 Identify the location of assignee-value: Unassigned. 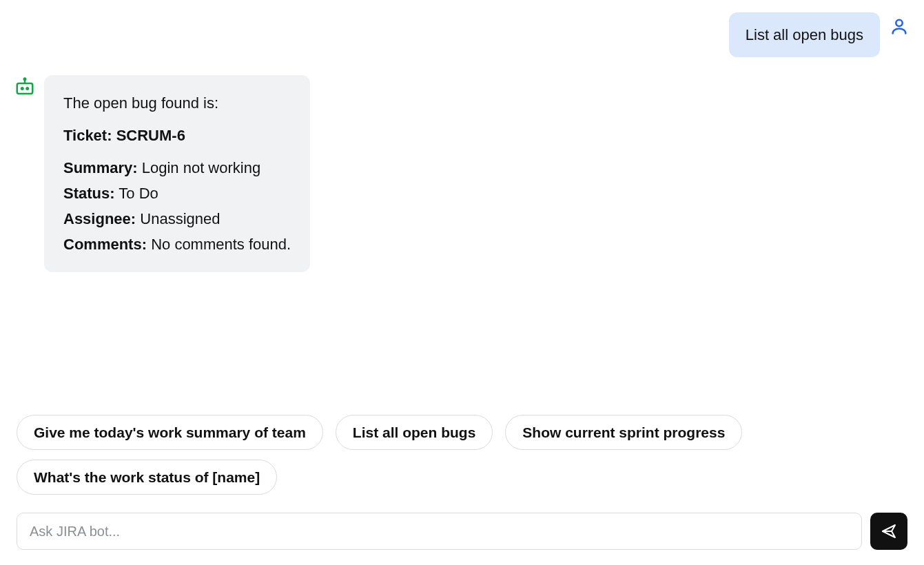
(180, 219).